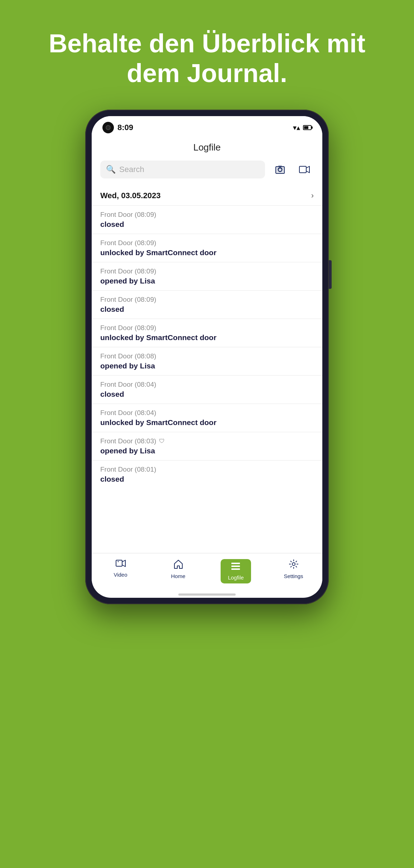 The height and width of the screenshot is (868, 414). What do you see at coordinates (312, 196) in the screenshot?
I see `chevron-right-icon: ›` at bounding box center [312, 196].